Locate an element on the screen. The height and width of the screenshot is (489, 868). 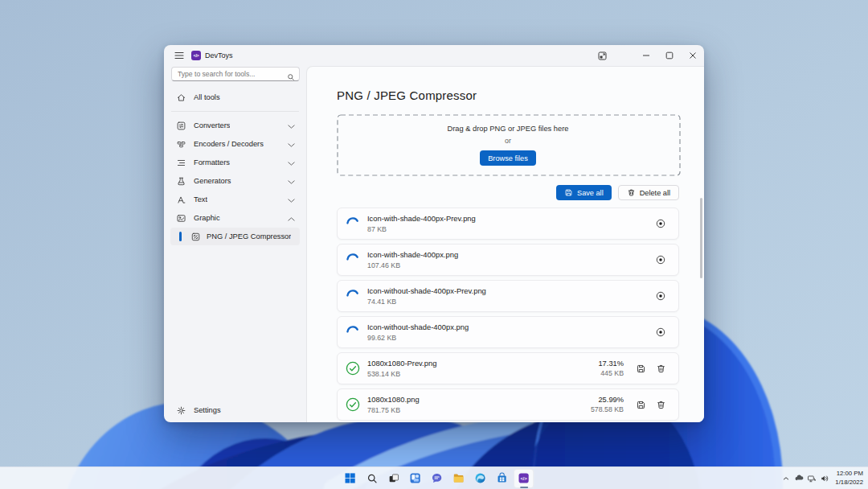
taskbar-edge-icon is located at coordinates (481, 479).